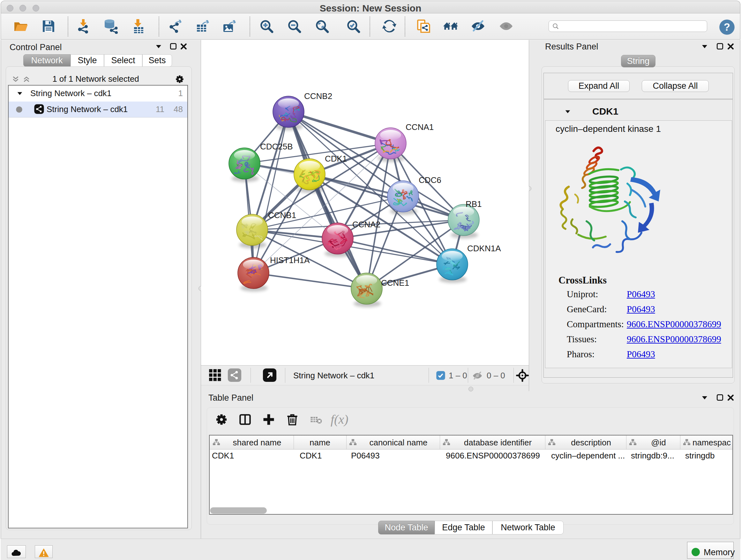 Image resolution: width=741 pixels, height=560 pixels. Describe the element at coordinates (318, 96) in the screenshot. I see `svg-text: CCNB2` at that location.